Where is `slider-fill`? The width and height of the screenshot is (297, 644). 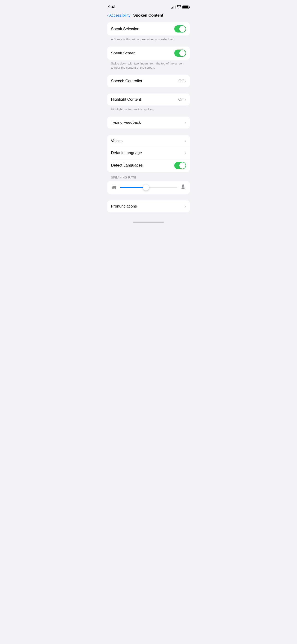
slider-fill is located at coordinates (133, 188).